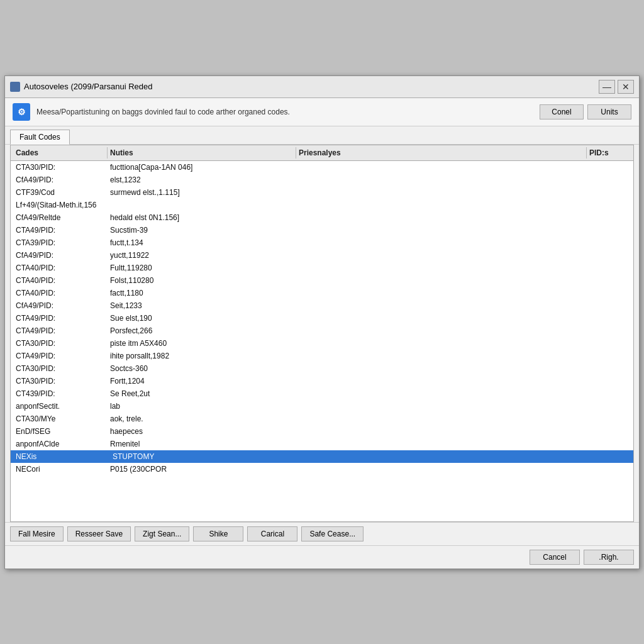  What do you see at coordinates (322, 431) in the screenshot?
I see `table-row: EnD/fSEGhaepeces` at bounding box center [322, 431].